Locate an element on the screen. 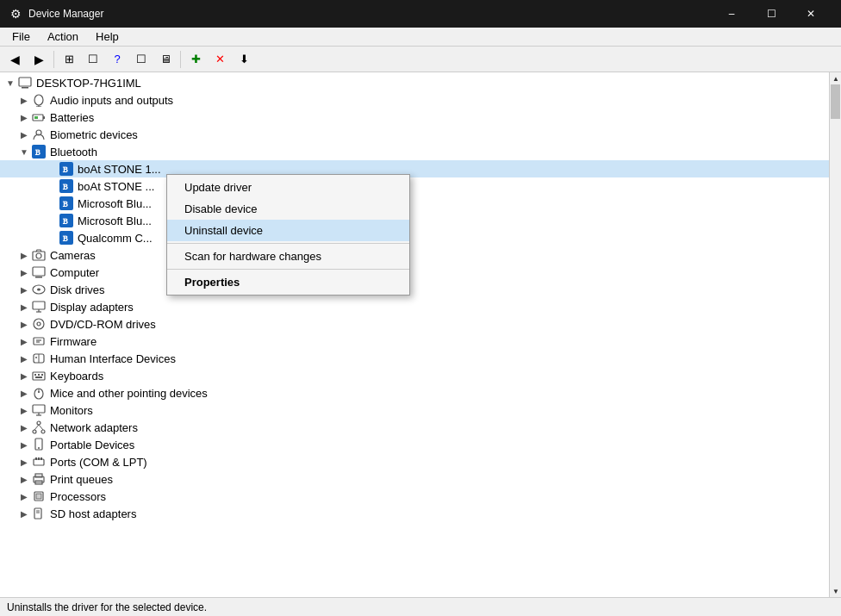 This screenshot has width=841, height=616. help-button: ? is located at coordinates (117, 59).